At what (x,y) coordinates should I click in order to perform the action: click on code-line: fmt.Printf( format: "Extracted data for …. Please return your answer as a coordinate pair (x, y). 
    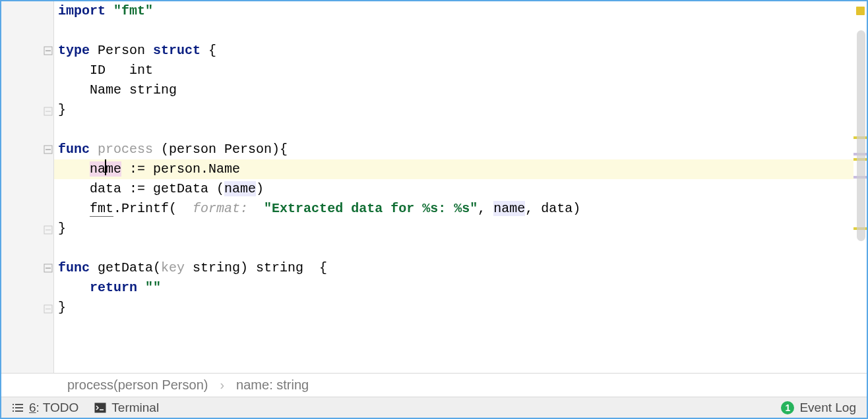
    Looking at the image, I should click on (454, 209).